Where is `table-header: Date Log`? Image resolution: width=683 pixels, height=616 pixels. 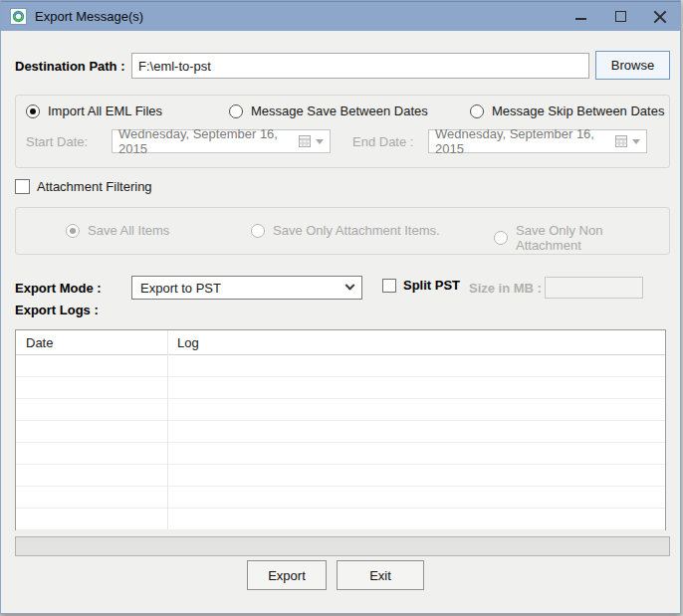 table-header: Date Log is located at coordinates (341, 342).